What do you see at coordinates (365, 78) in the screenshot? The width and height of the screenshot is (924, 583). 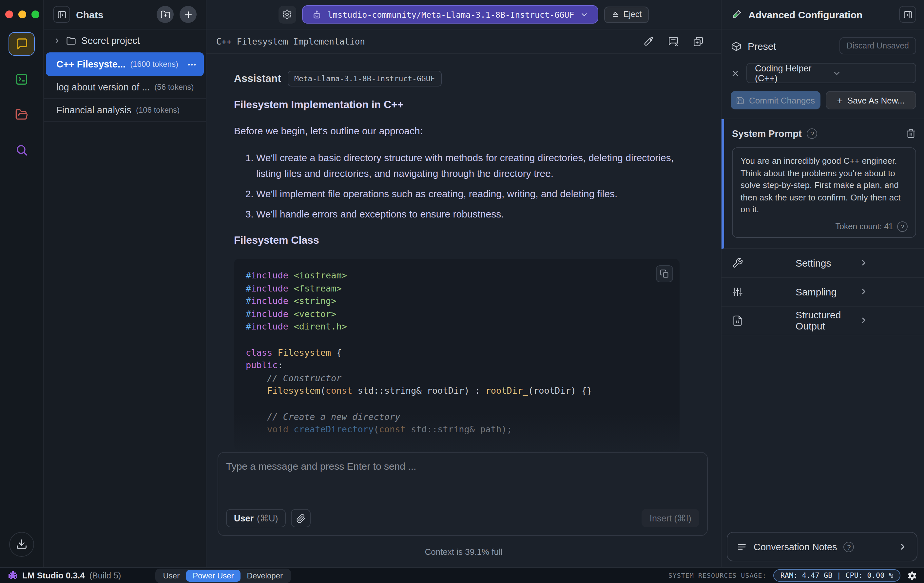 I see `message-model-badge: Meta-Llama-3.1-8B-Instruct-GGUF` at bounding box center [365, 78].